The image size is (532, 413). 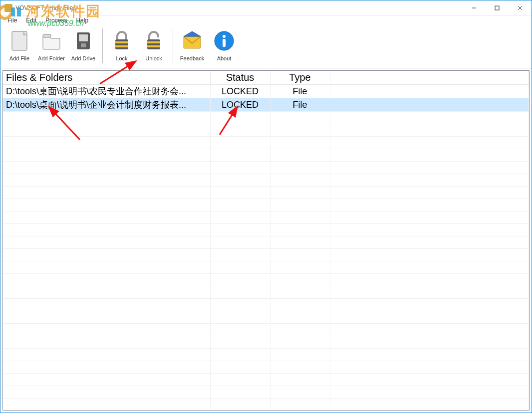 I want to click on menu-edit: Edit, so click(x=31, y=20).